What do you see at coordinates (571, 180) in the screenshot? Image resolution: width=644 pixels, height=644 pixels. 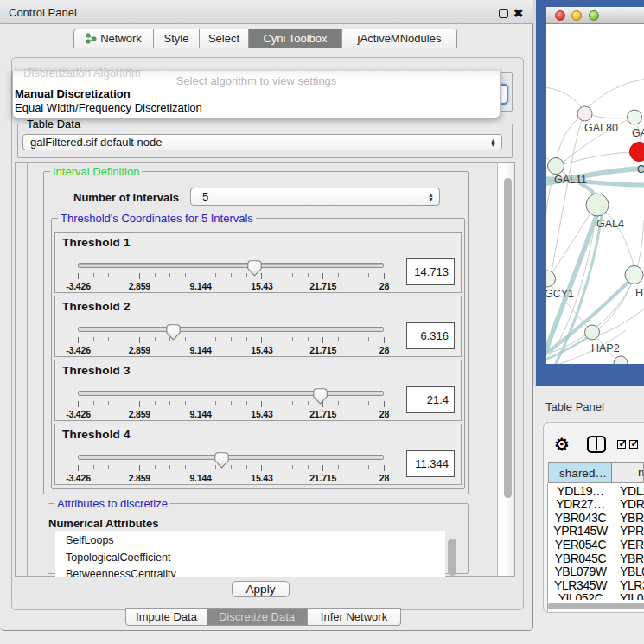 I see `svg-text: GAL11` at bounding box center [571, 180].